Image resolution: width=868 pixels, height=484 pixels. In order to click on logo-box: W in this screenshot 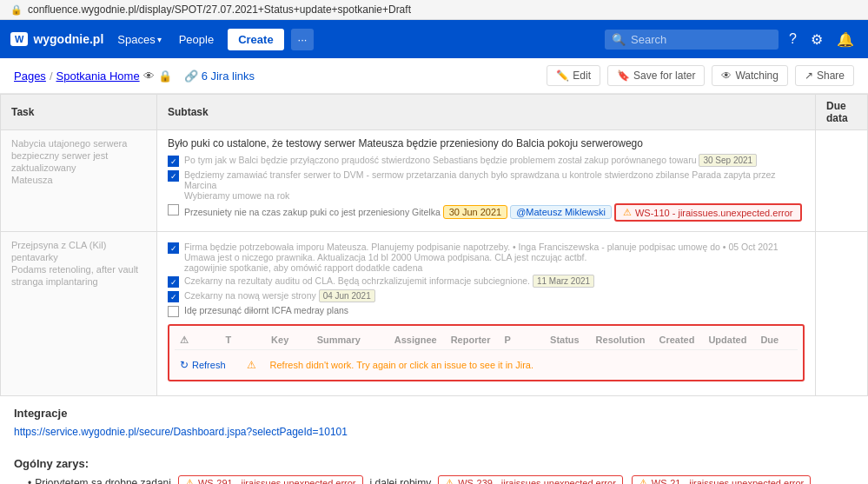, I will do `click(19, 39)`.